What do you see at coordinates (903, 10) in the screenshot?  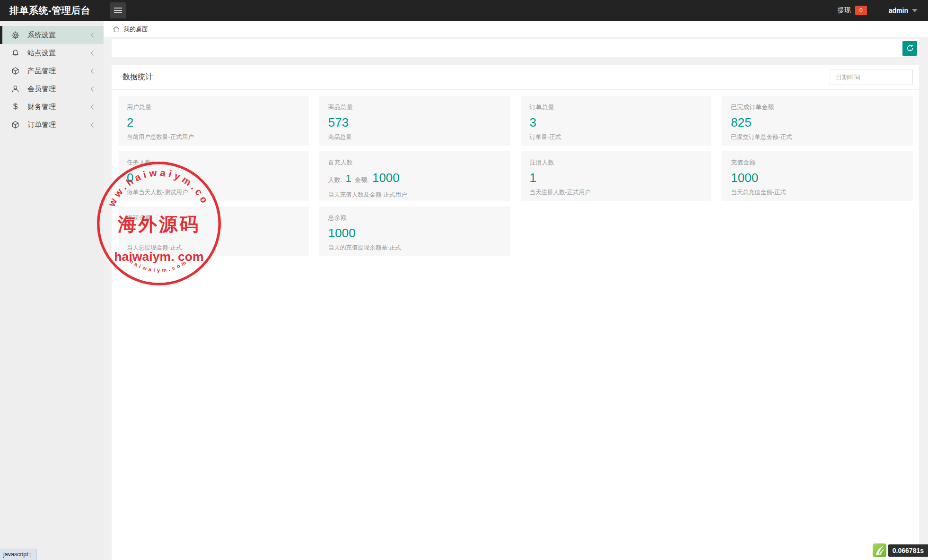 I see `user-menu: admin` at bounding box center [903, 10].